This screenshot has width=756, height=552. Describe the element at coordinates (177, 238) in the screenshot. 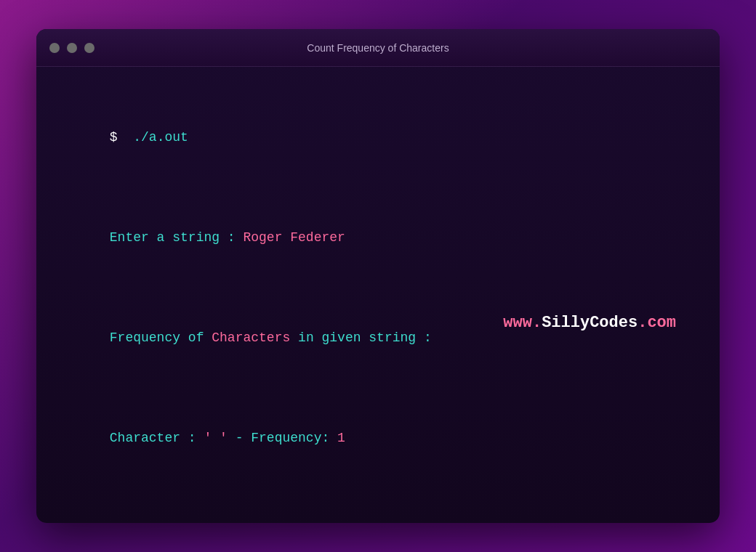

I see `input-label: Enter a string :` at that location.